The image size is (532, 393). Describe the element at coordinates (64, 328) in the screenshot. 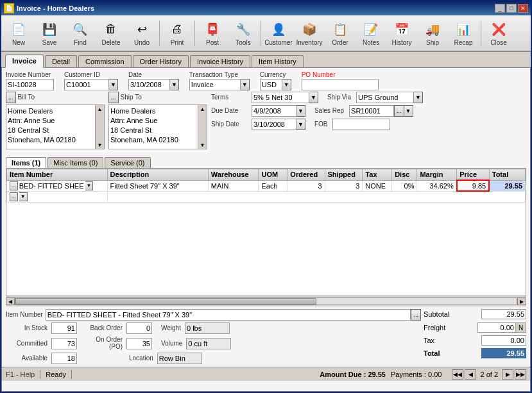

I see `in-stock-value` at that location.